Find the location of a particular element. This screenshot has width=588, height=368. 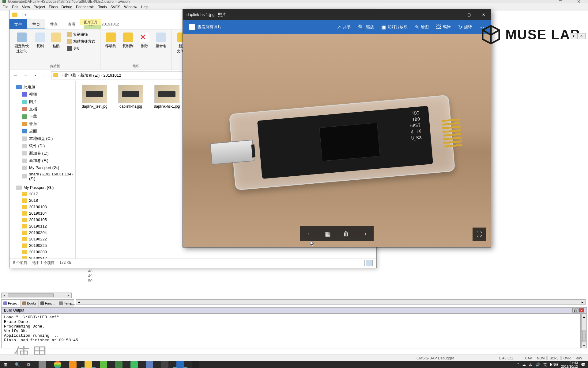

forward-button: → is located at coordinates (25, 75).